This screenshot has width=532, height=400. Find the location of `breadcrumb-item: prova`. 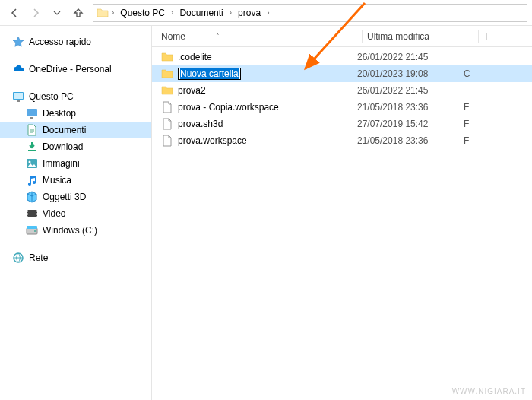

breadcrumb-item: prova is located at coordinates (249, 13).